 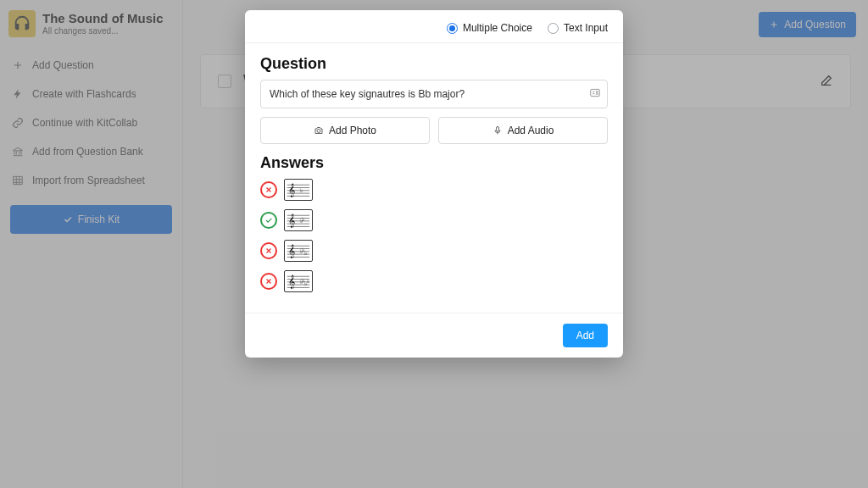 What do you see at coordinates (498, 130) in the screenshot?
I see `mic-icon` at bounding box center [498, 130].